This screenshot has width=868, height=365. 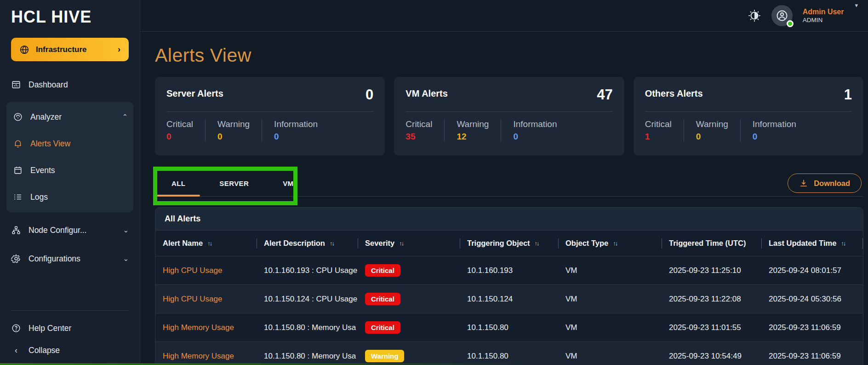 I want to click on critical-stat: Critical 1, so click(x=665, y=131).